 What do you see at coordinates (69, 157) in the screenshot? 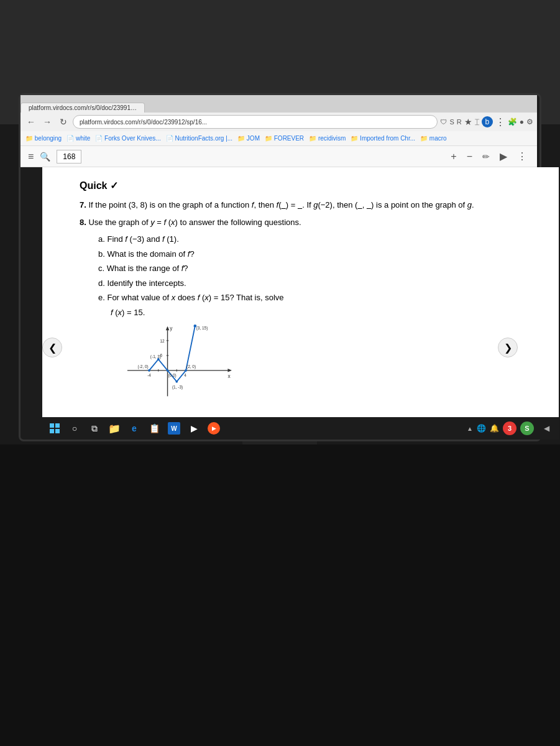
I see `page-number-input` at bounding box center [69, 157].